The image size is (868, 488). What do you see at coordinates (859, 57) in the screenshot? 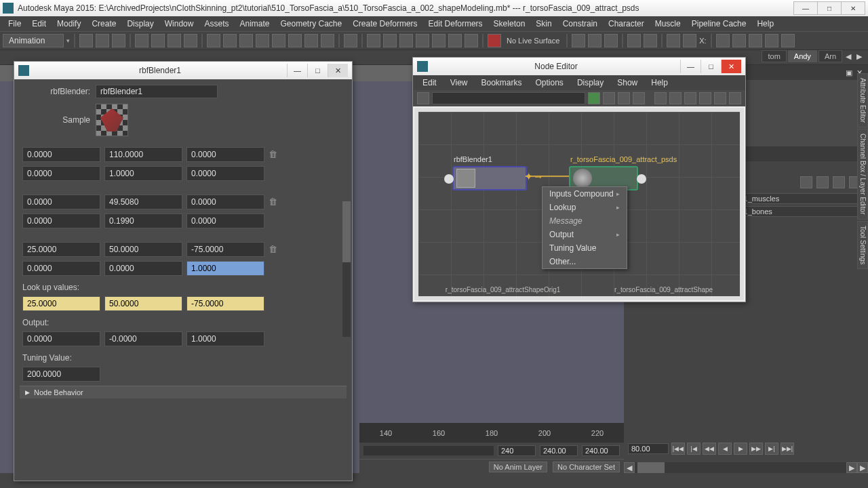
I see `tab-right-arrow: ▶` at bounding box center [859, 57].